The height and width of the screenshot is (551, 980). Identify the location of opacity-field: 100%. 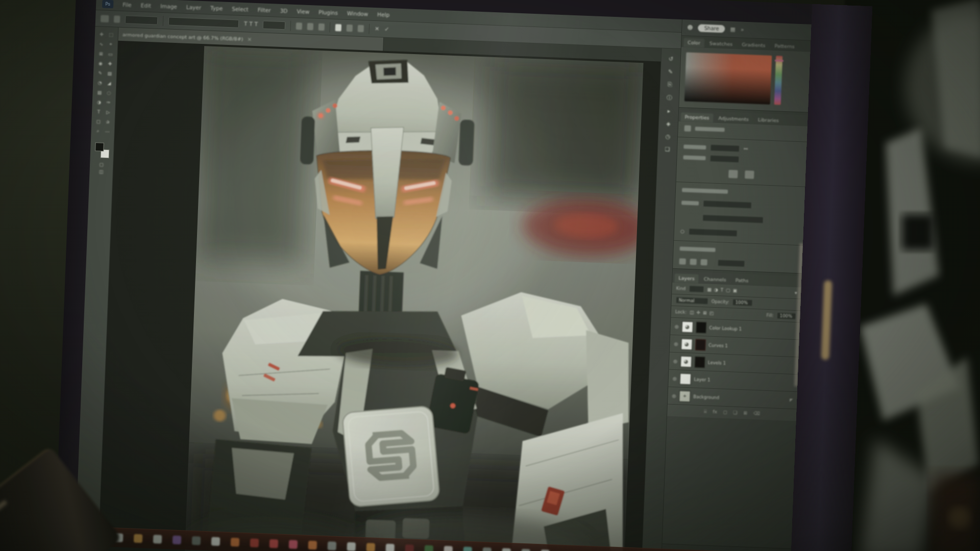
(742, 303).